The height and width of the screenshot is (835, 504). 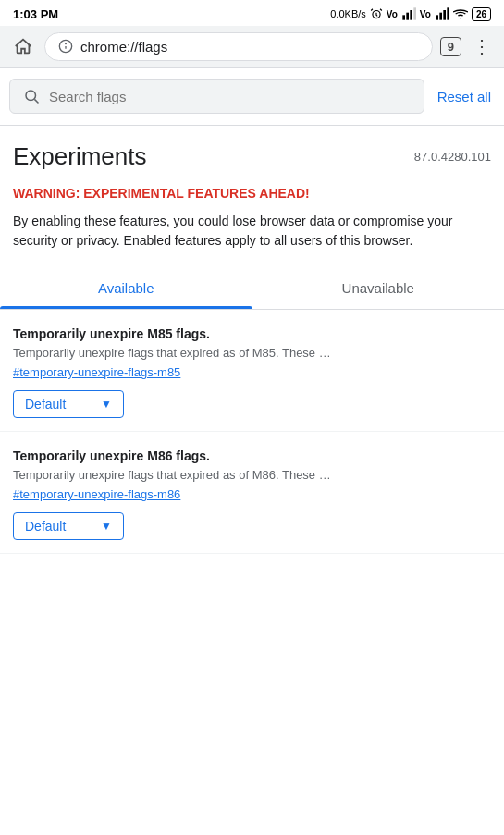 What do you see at coordinates (482, 46) in the screenshot?
I see `more-menu-button: ⋮` at bounding box center [482, 46].